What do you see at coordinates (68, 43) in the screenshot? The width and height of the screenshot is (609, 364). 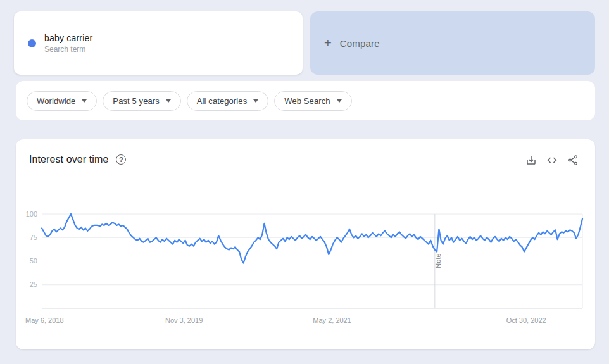 I see `search-term-text: baby carrier Search term` at bounding box center [68, 43].